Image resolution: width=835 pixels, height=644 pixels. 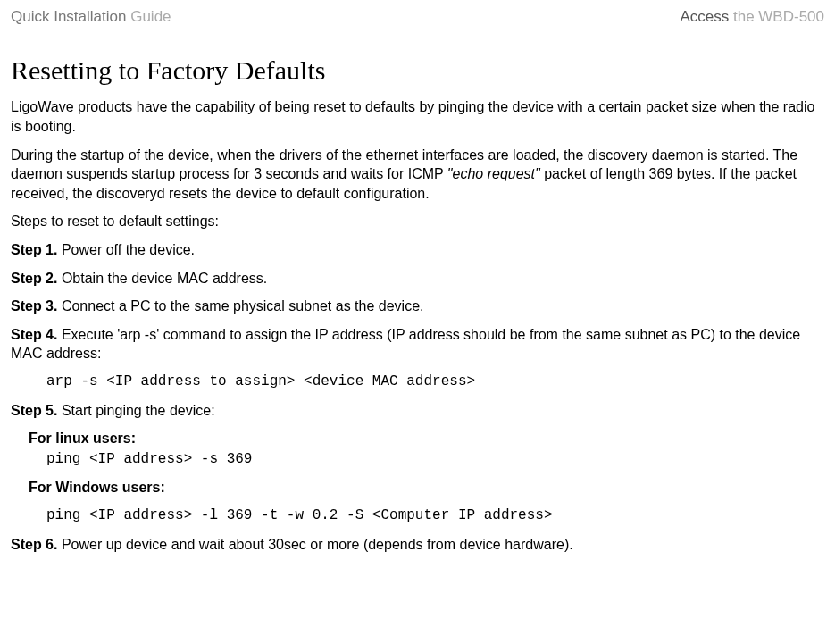 What do you see at coordinates (418, 71) in the screenshot?
I see `page-title: Resetting to Factory Defaults` at bounding box center [418, 71].